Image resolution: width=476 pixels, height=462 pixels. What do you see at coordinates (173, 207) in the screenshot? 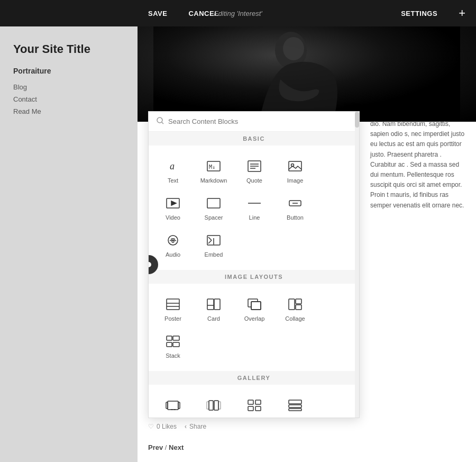
I see `block-video: Video` at bounding box center [173, 207].